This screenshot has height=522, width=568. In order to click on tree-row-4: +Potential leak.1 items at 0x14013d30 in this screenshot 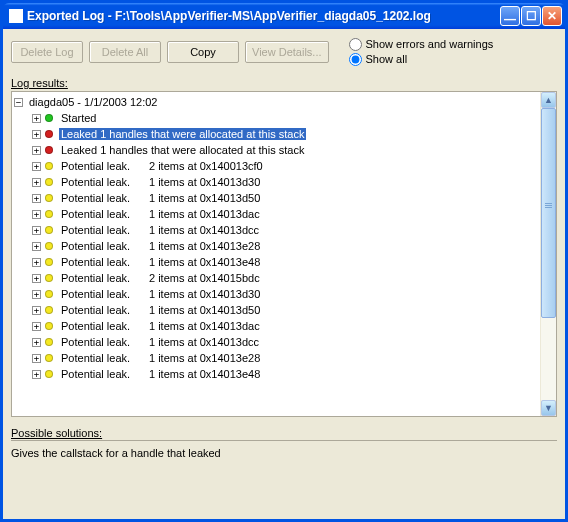, I will do `click(277, 182)`.